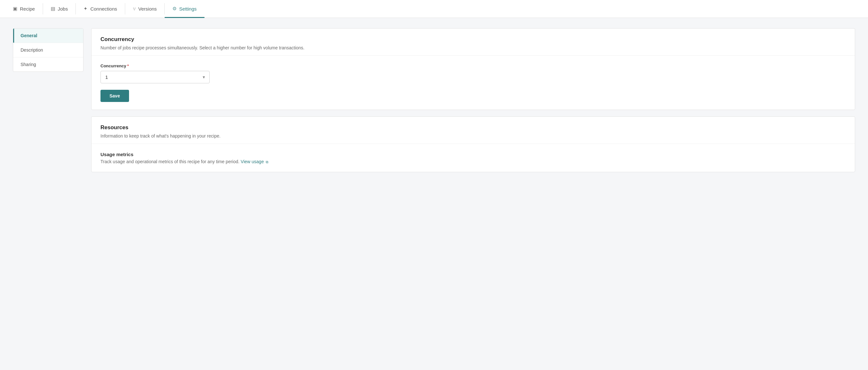  Describe the element at coordinates (267, 162) in the screenshot. I see `external-link-icon: ⧉` at that location.